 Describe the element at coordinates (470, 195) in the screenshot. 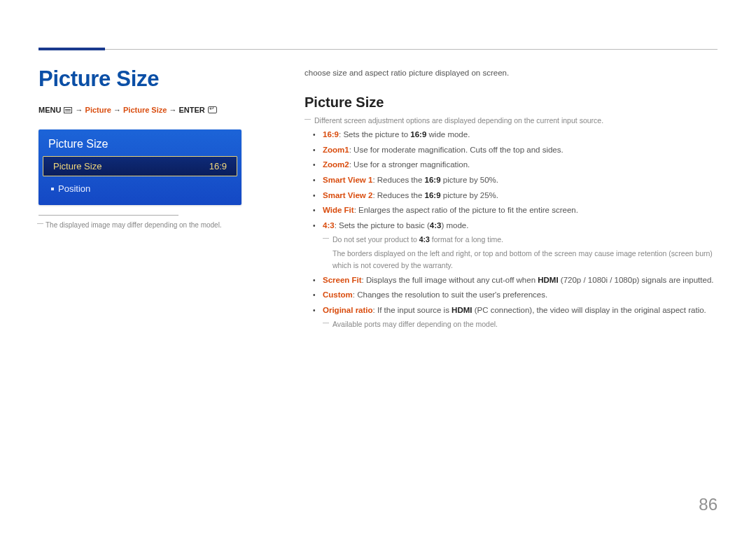

I see `body: picture by 25%.` at that location.